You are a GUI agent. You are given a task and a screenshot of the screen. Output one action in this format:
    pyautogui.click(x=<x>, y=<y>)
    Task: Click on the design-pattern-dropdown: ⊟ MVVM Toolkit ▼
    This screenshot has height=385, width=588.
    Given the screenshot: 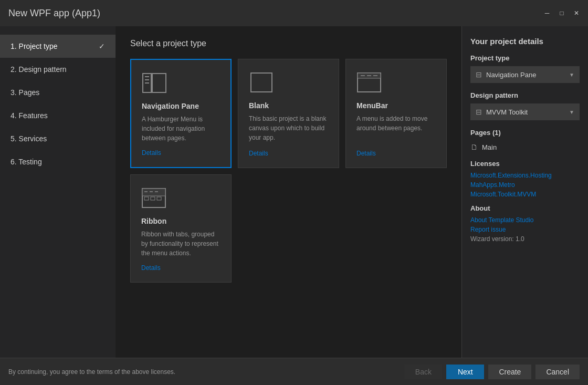 What is the action you would take?
    pyautogui.click(x=525, y=112)
    